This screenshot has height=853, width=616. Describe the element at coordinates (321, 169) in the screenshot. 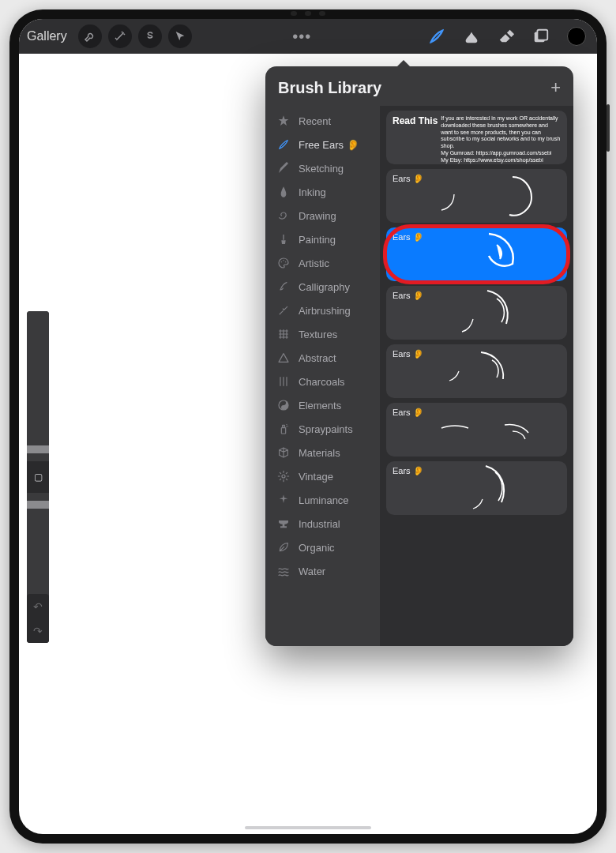

I see `category-label: Sketching` at that location.